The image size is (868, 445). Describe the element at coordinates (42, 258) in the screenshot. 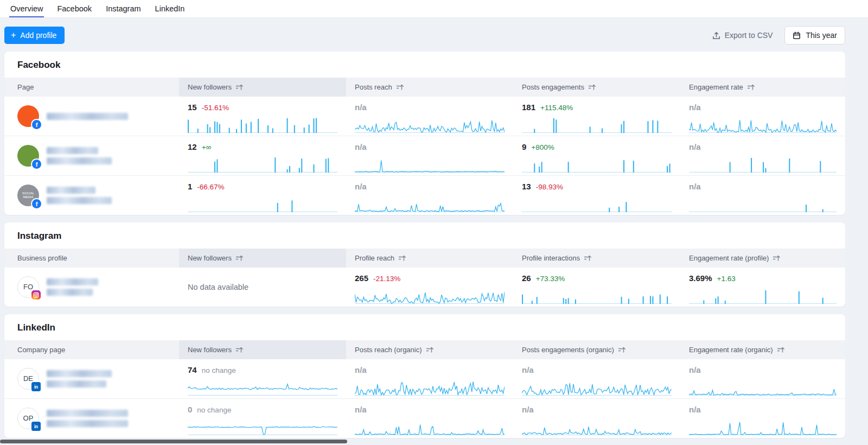

I see `column-label: Business profile` at that location.